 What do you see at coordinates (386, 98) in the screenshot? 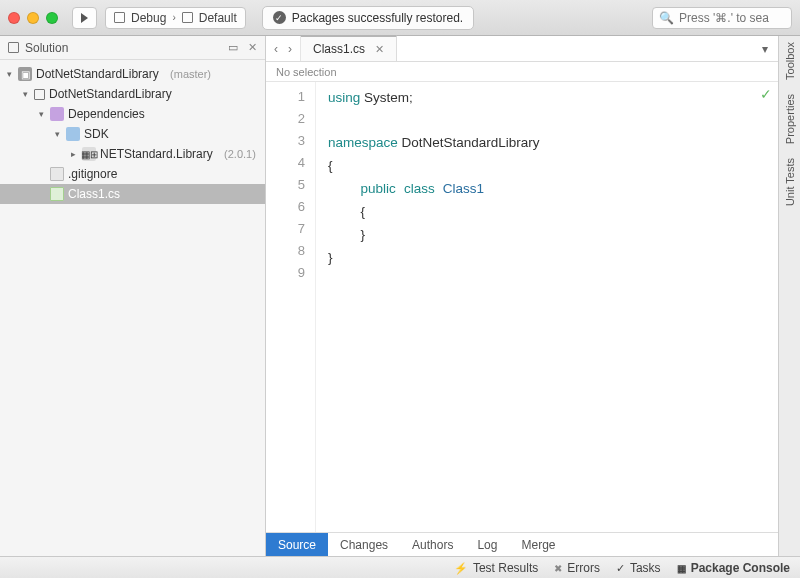
I see `txt: System;` at bounding box center [386, 98].